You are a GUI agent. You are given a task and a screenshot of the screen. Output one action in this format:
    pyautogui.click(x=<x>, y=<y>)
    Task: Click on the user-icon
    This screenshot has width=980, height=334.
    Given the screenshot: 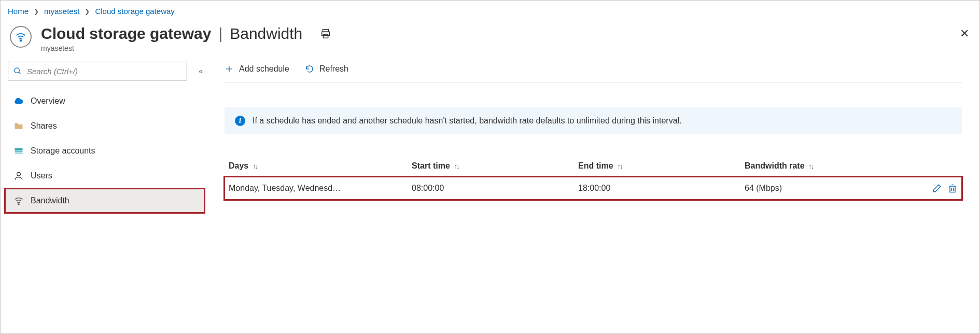 What is the action you would take?
    pyautogui.click(x=19, y=176)
    